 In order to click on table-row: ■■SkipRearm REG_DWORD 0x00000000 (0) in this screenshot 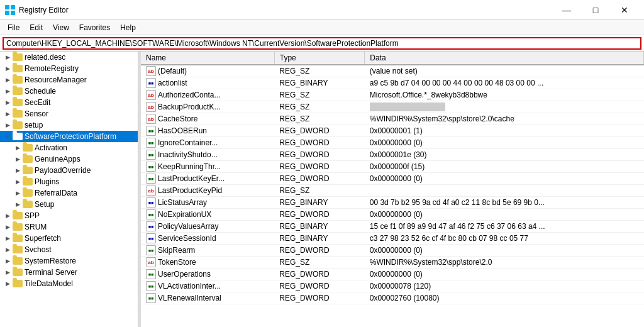, I will do `click(392, 250)`.